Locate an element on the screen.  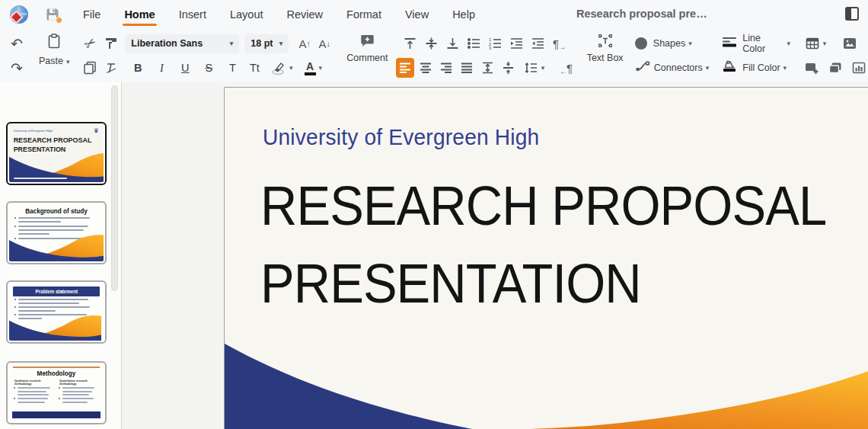
new-slide-button is located at coordinates (812, 68).